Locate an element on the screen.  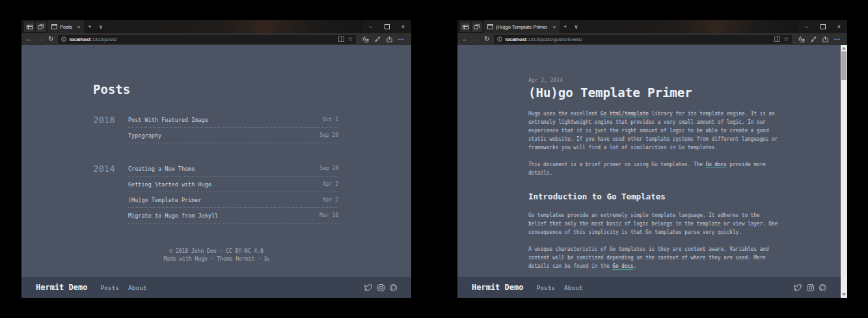
site-footer: © 2018 John Doe · CC BY-NC 4.0 Made with… is located at coordinates (216, 255).